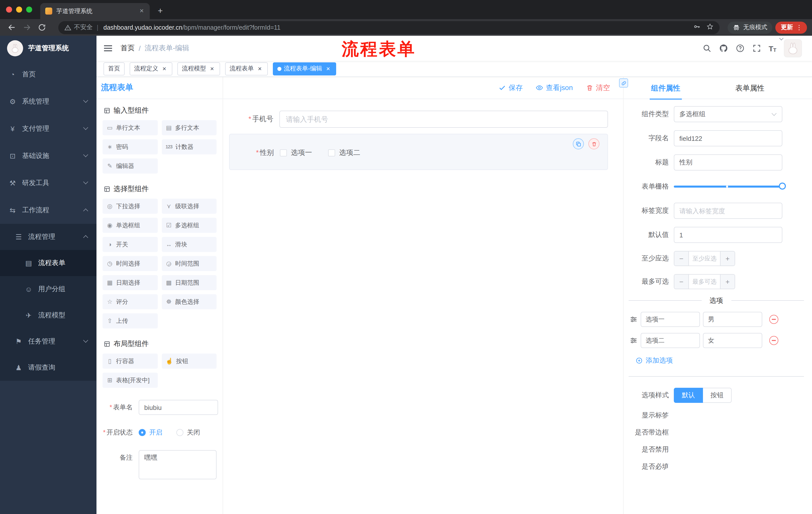  What do you see at coordinates (48, 129) in the screenshot?
I see `sidebar-item-payment-management: ¥ 支付管理` at bounding box center [48, 129].